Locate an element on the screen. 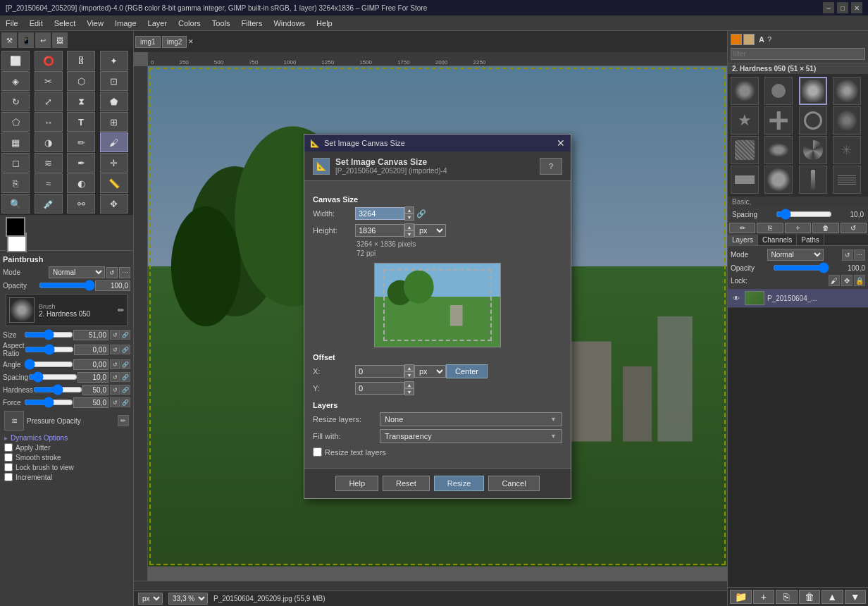 This screenshot has width=868, height=606. tab-images: 🖼 is located at coordinates (60, 40).